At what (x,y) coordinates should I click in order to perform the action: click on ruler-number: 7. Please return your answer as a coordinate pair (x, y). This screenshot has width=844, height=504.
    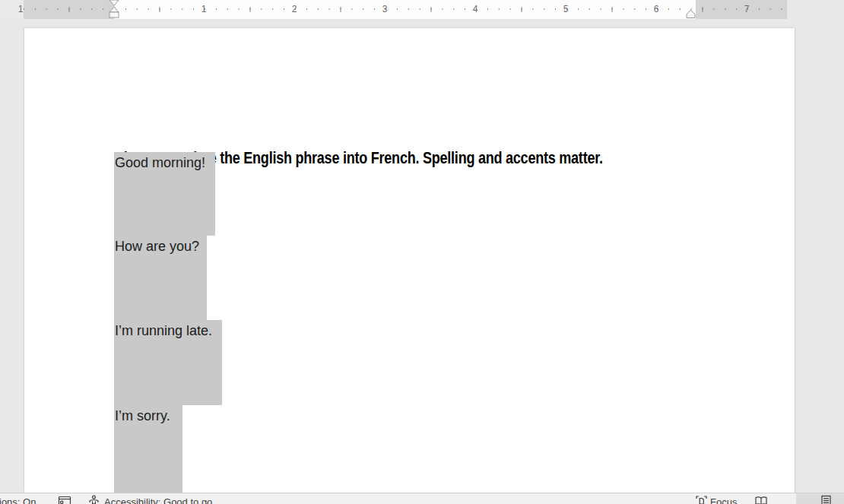
    Looking at the image, I should click on (747, 9).